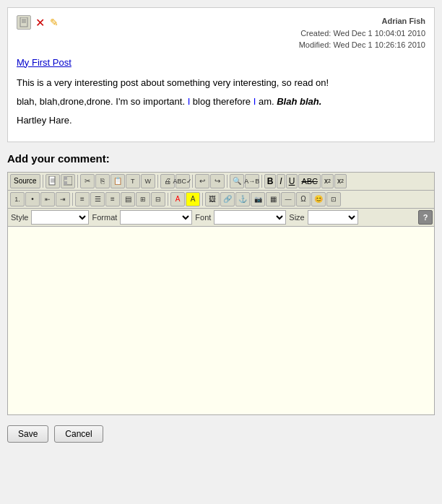 This screenshot has height=504, width=442. I want to click on font-select, so click(250, 217).